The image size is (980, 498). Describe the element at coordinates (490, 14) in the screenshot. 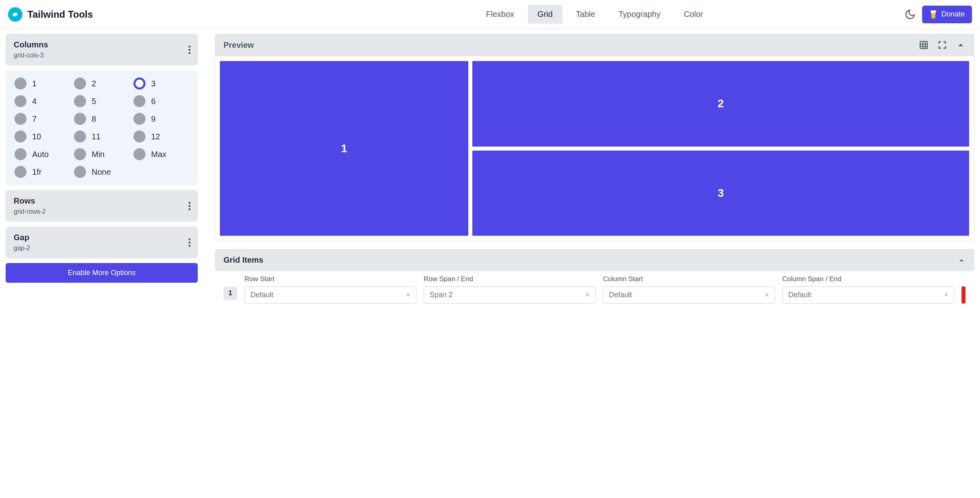

I see `app-header: Tailwind Tools FlexboxGridTableTypograph…` at that location.